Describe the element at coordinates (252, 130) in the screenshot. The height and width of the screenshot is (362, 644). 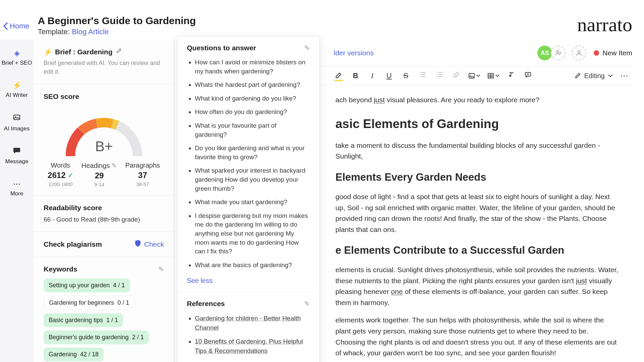
I see `question-item: What is your favourite part of gardening…` at that location.